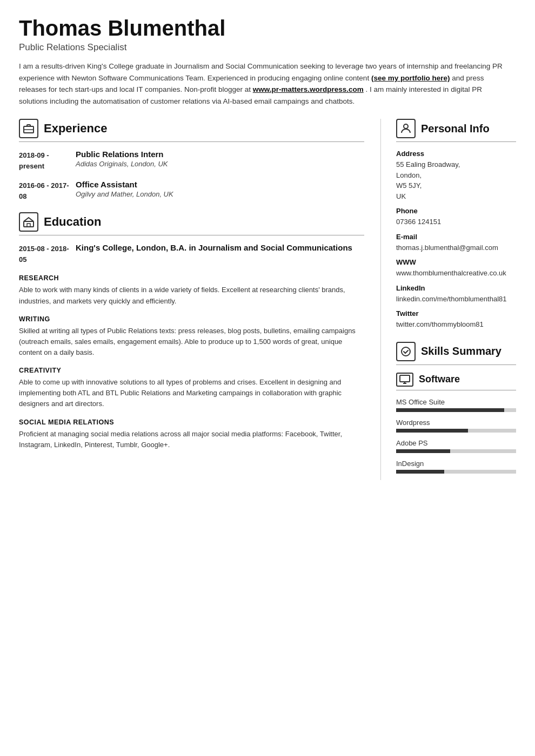 The width and height of the screenshot is (535, 756). What do you see at coordinates (191, 388) in the screenshot?
I see `competency-creativity: CREATIVITY Able to come up with innovati…` at bounding box center [191, 388].